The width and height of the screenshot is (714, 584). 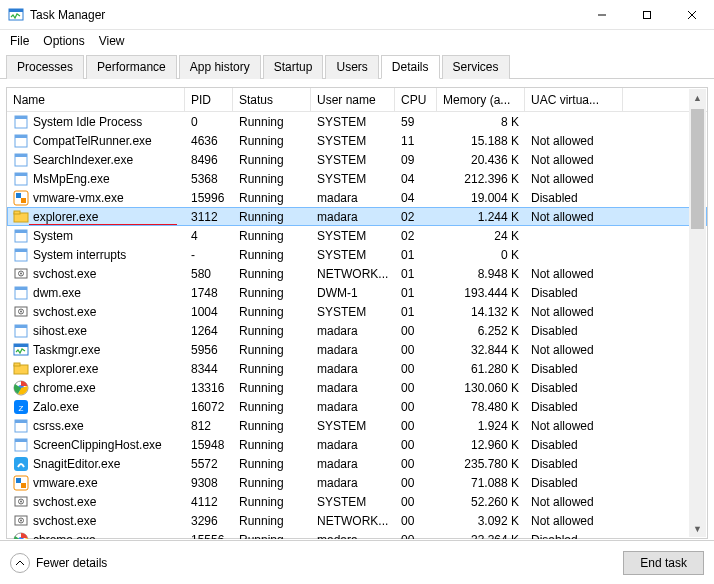 I want to click on process-user: madara, so click(x=353, y=536).